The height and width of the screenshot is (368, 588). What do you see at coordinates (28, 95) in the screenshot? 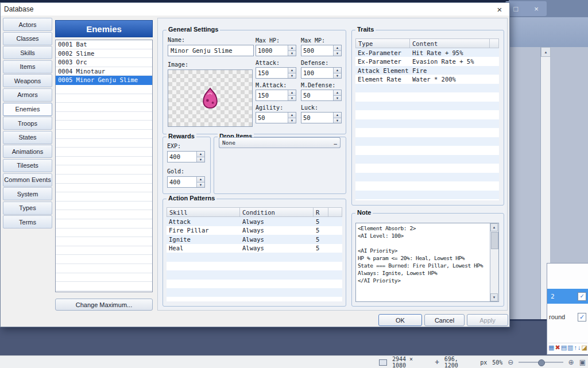
I see `sidebar-category-tab: Armors` at bounding box center [28, 95].